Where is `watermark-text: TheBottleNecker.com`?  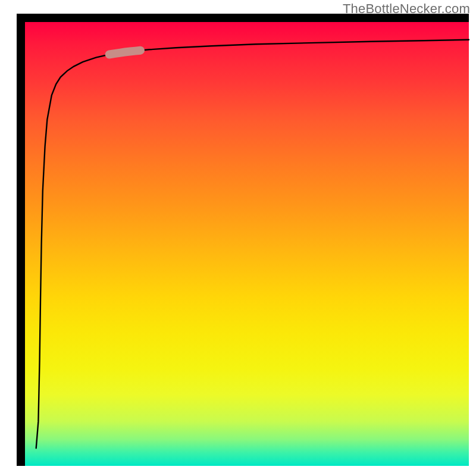 watermark-text: TheBottleNecker.com is located at coordinates (406, 9).